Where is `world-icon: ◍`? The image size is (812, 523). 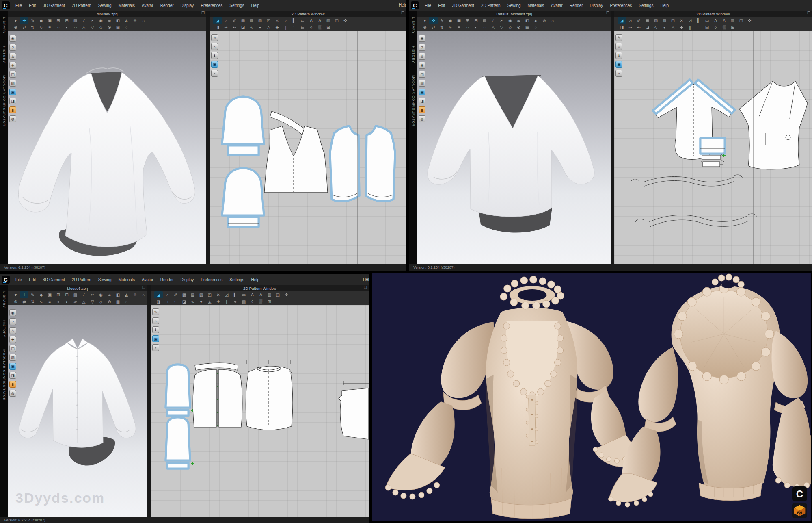 world-icon: ◍ is located at coordinates (13, 393).